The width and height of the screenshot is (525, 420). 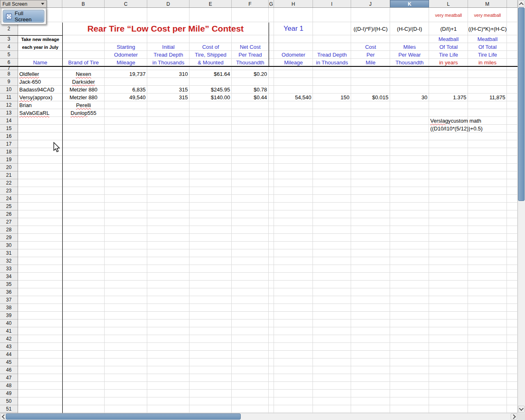 What do you see at coordinates (371, 29) in the screenshot?
I see `cell-J2: ((D-I)*F)/(H-C)` at bounding box center [371, 29].